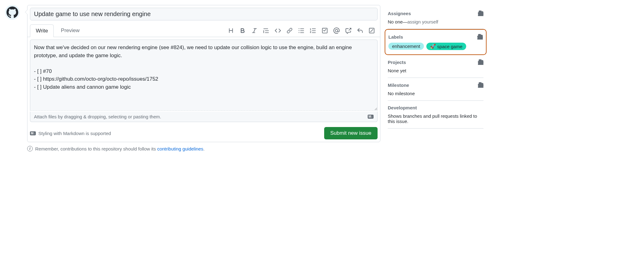  I want to click on milestone-value: No milestone, so click(436, 93).